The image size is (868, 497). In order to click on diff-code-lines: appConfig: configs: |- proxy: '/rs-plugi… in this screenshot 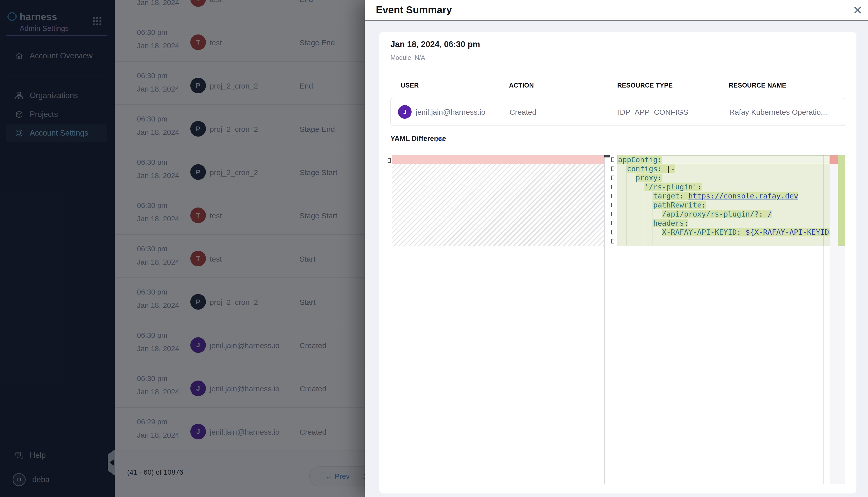, I will do `click(724, 201)`.